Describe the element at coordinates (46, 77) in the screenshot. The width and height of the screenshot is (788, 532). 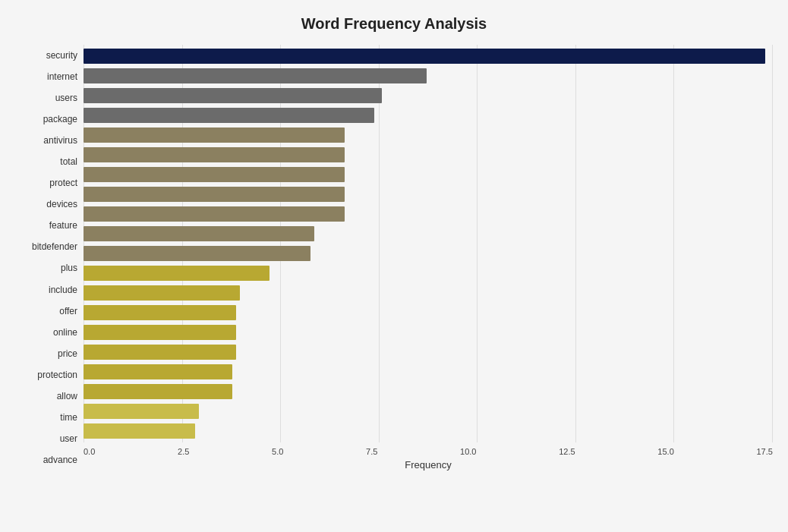
I see `y-label: internet` at that location.